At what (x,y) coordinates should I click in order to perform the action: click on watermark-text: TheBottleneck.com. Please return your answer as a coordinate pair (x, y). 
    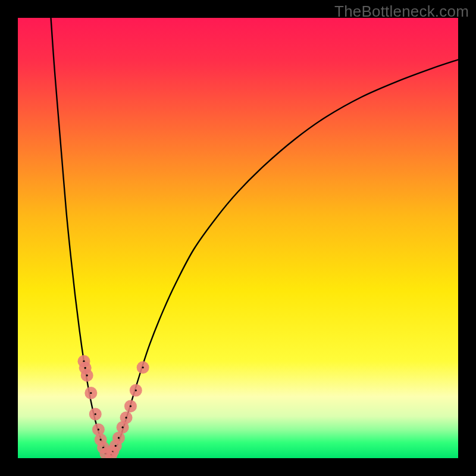
    Looking at the image, I should click on (402, 12).